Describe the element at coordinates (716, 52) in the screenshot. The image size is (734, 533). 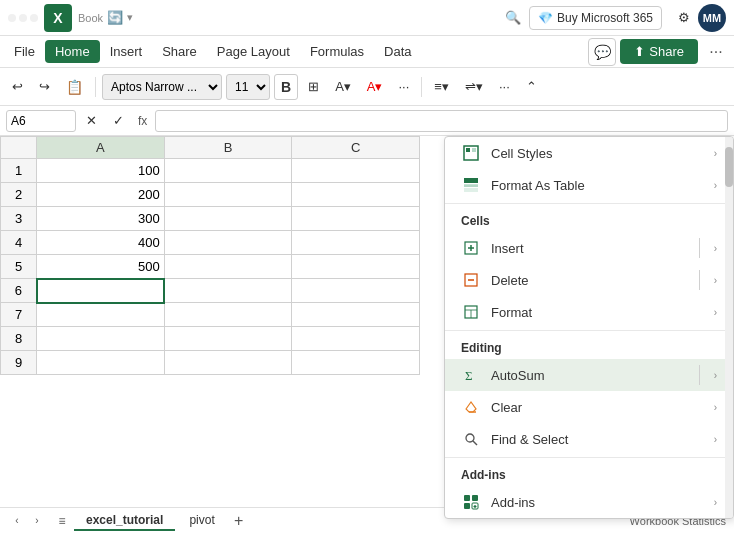
I see `more-button: ···` at that location.